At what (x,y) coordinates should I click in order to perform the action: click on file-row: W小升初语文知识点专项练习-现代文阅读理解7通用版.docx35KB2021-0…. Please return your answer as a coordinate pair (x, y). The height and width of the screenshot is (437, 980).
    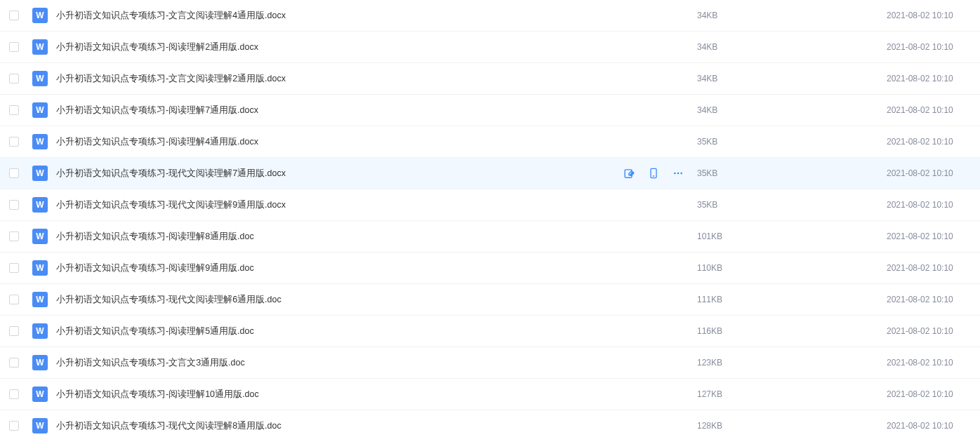
    Looking at the image, I should click on (490, 174).